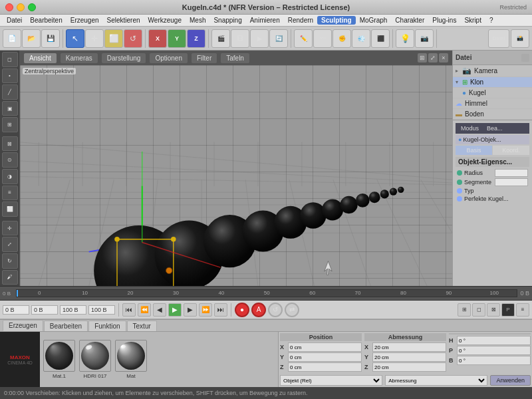 This screenshot has width=532, height=399. Describe the element at coordinates (499, 39) in the screenshot. I see `right-panel-datei: Datei` at that location.